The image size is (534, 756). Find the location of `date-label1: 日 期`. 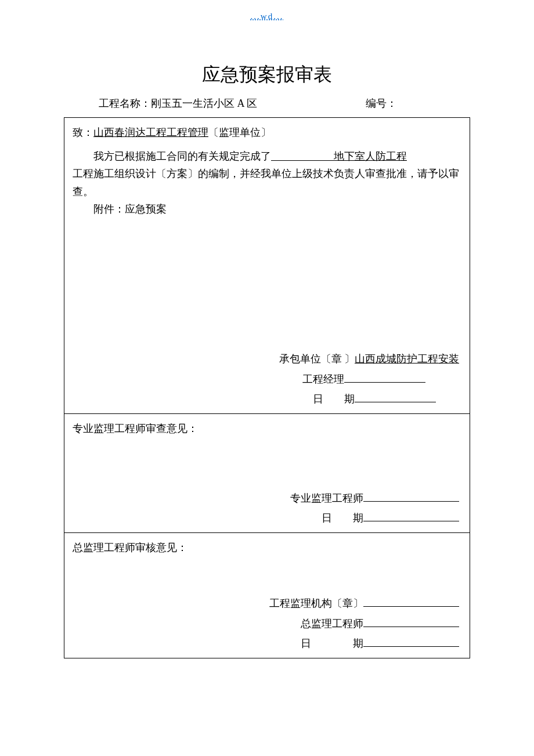

date-label1: 日 期 is located at coordinates (334, 399).